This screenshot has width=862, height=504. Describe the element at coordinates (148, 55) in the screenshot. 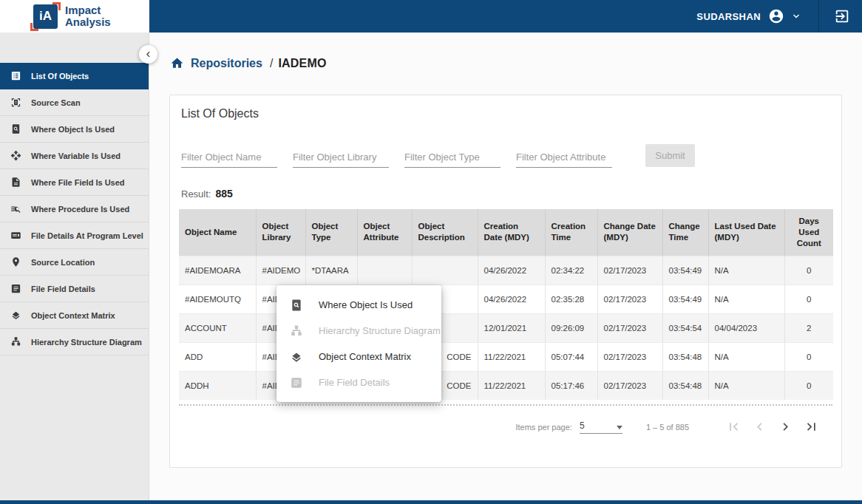

I see `chevron-left-icon` at that location.